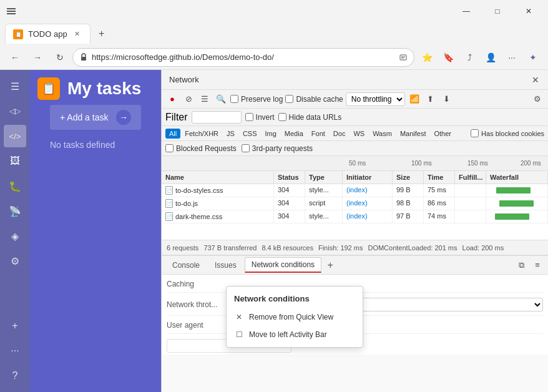  What do you see at coordinates (427, 57) in the screenshot?
I see `star-icon: ⭐` at bounding box center [427, 57].